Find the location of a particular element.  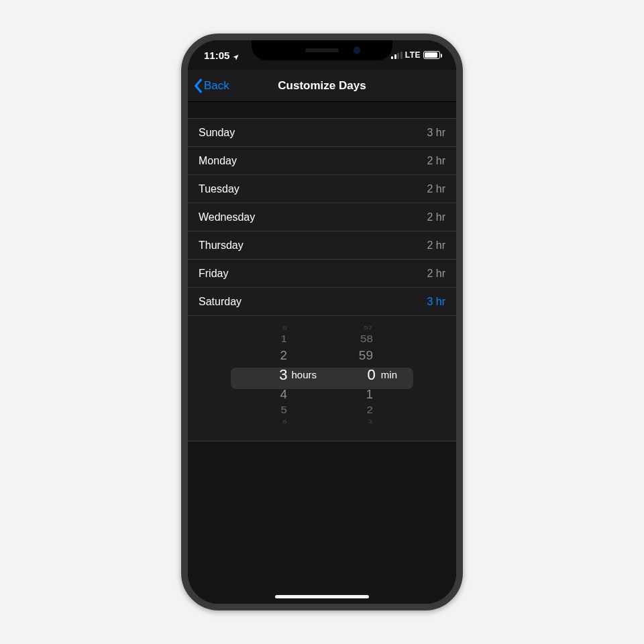

picker-hour-option: 6 is located at coordinates (282, 423).